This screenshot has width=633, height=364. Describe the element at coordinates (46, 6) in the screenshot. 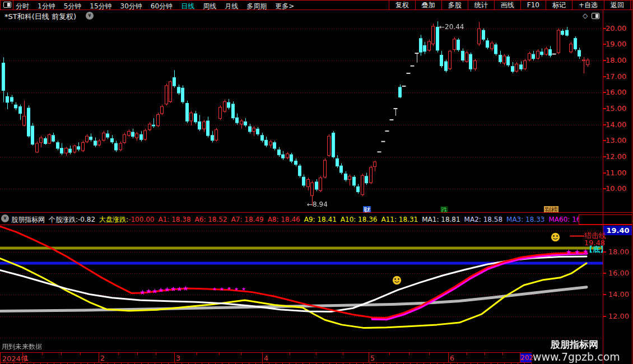

I see `menu-item-1: 1分钟` at that location.